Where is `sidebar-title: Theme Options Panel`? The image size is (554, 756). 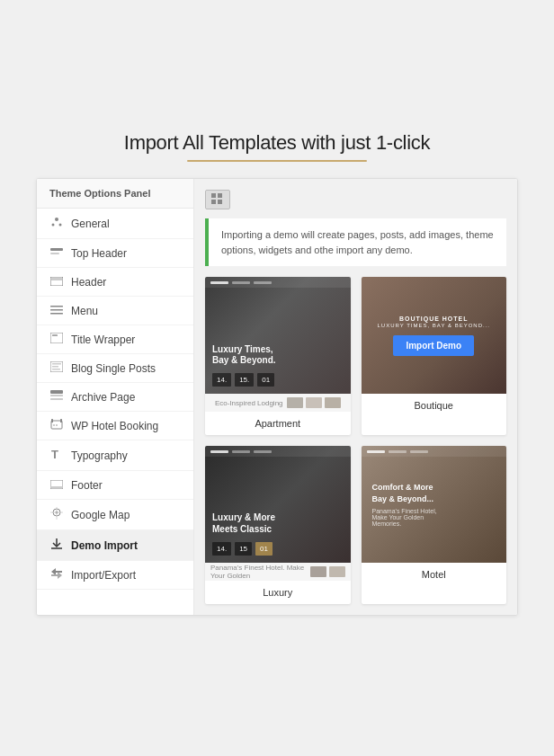 sidebar-title: Theme Options Panel is located at coordinates (115, 194).